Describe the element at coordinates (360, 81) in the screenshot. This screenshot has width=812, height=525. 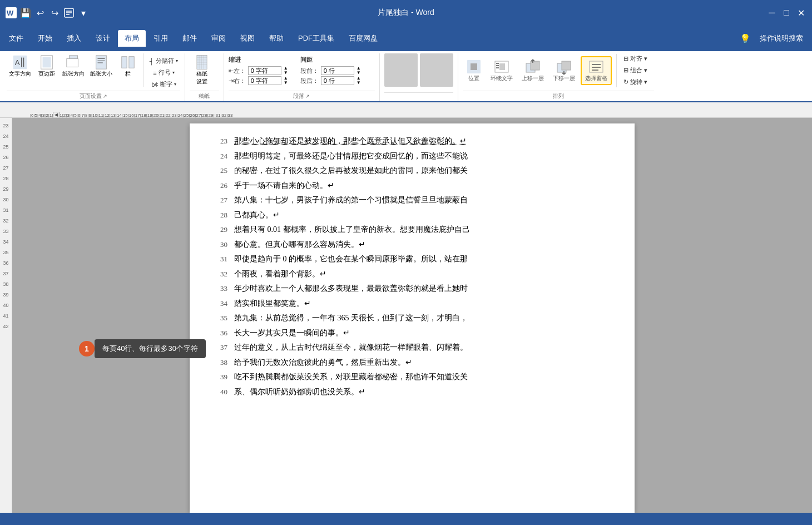
I see `spacing-after-spin: ▲ ▼` at that location.